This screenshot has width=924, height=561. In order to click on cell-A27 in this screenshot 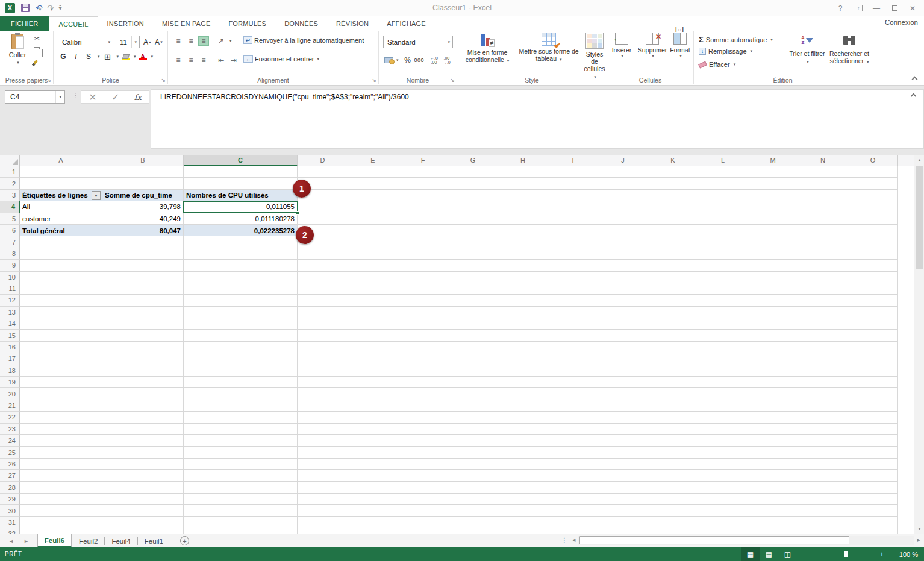, I will do `click(61, 476)`.